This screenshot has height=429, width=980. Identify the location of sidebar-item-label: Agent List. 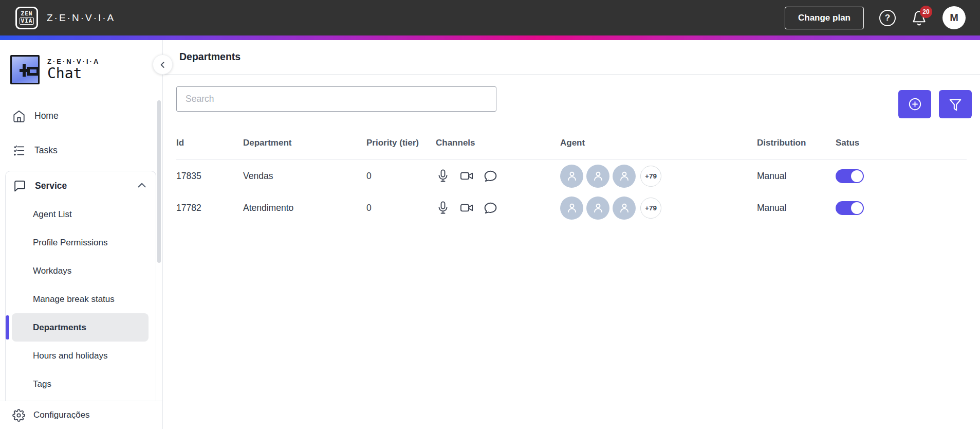
(52, 214).